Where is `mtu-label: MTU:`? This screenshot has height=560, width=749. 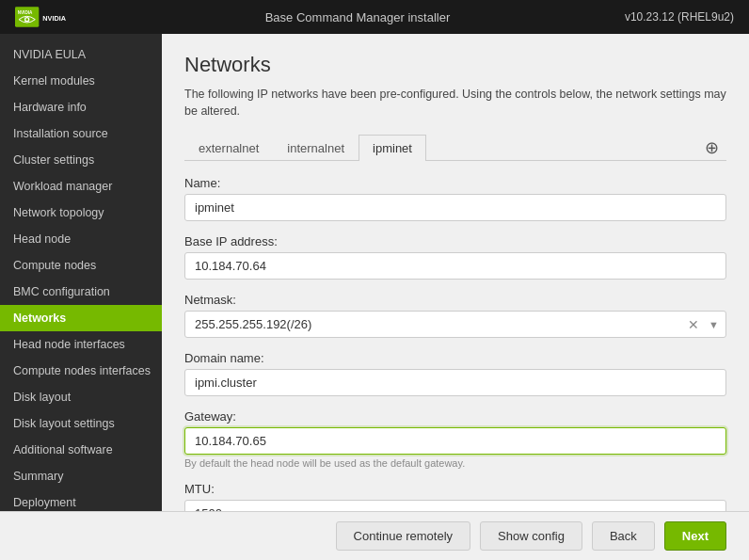
mtu-label: MTU: is located at coordinates (455, 489).